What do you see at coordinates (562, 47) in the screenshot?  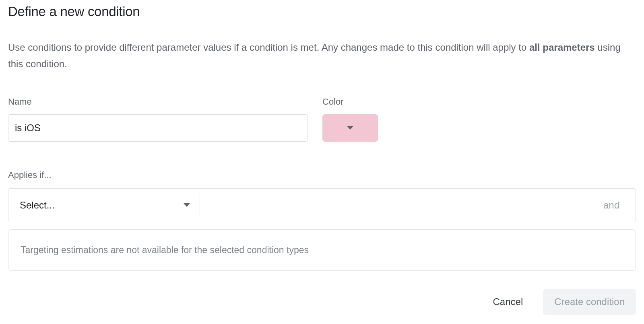 I see `description-bold: all parameters` at bounding box center [562, 47].